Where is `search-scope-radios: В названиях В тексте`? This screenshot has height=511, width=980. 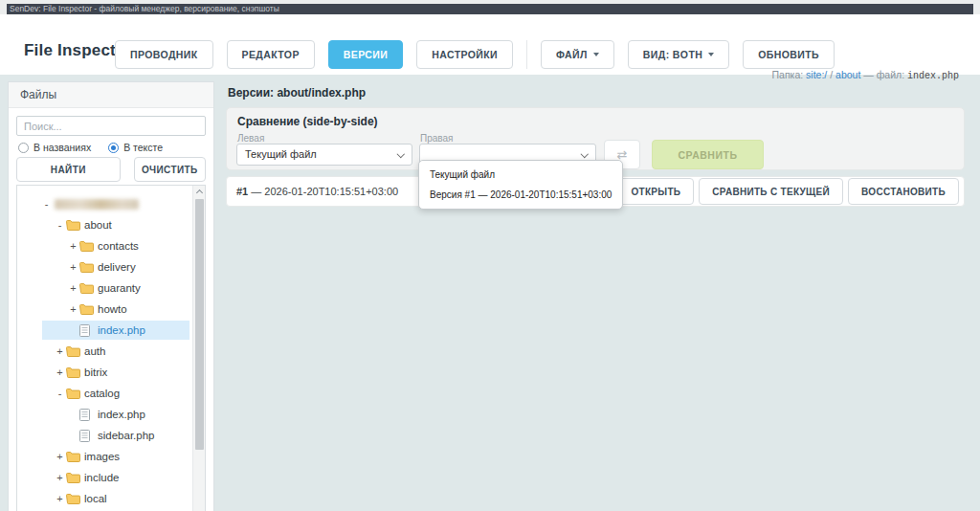 search-scope-radios: В названиях В тексте is located at coordinates (90, 147).